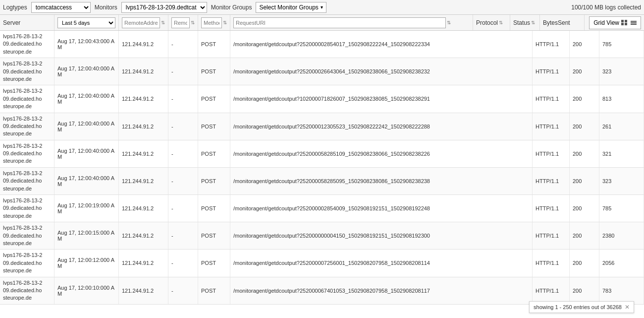  What do you see at coordinates (614, 23) in the screenshot?
I see `grid-view-area: Grid View` at bounding box center [614, 23].